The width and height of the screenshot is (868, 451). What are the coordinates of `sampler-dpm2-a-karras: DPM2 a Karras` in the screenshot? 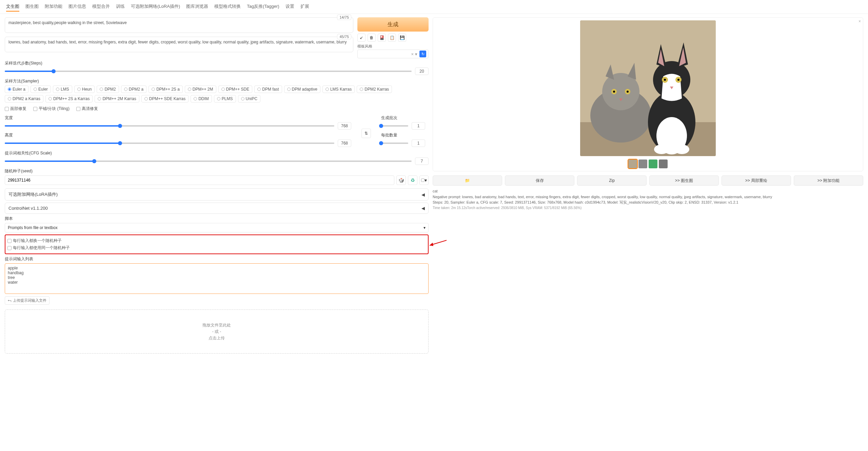 It's located at (24, 99).